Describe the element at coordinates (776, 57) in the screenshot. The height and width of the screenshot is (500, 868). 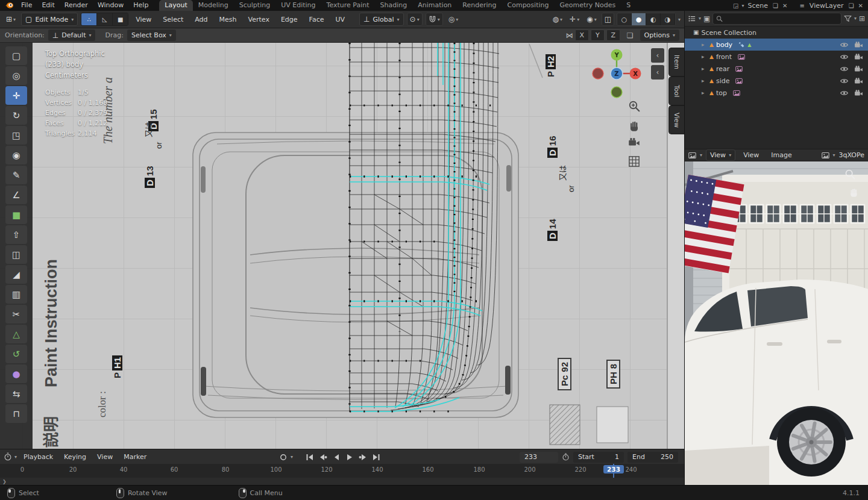
I see `outliner-row-front: ▸ ▲ front` at that location.